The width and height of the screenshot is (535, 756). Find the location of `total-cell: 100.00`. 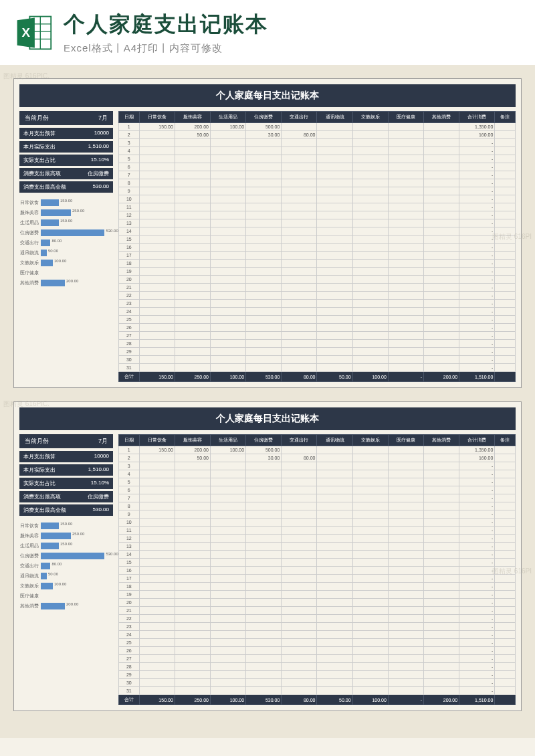

total-cell: 100.00 is located at coordinates (227, 700).